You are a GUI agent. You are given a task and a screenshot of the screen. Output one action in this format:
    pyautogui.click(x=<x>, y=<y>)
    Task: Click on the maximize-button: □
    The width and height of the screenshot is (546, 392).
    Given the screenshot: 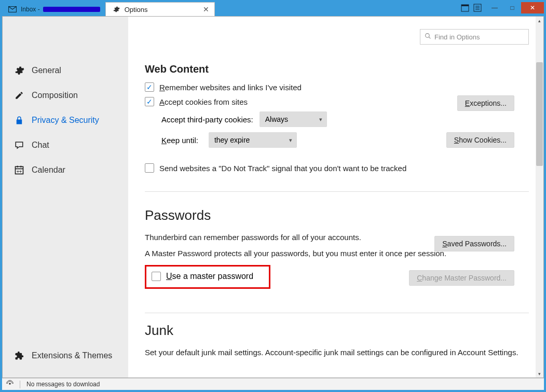 What is the action you would take?
    pyautogui.click(x=512, y=8)
    